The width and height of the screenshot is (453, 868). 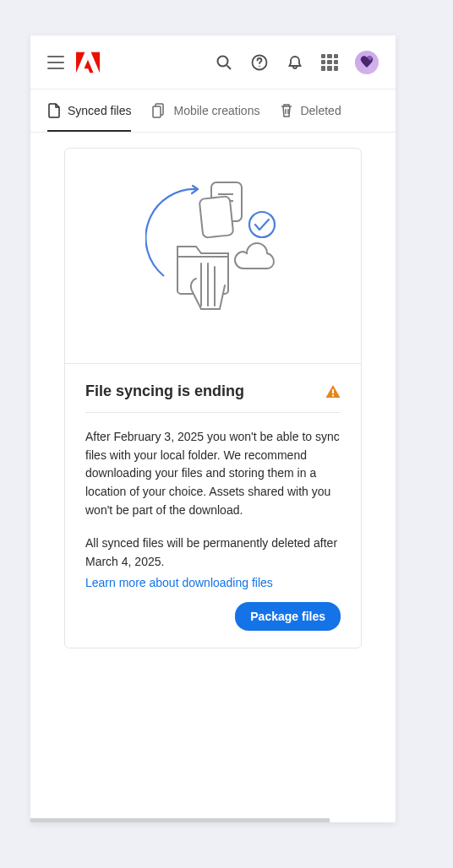 What do you see at coordinates (224, 62) in the screenshot?
I see `search-icon` at bounding box center [224, 62].